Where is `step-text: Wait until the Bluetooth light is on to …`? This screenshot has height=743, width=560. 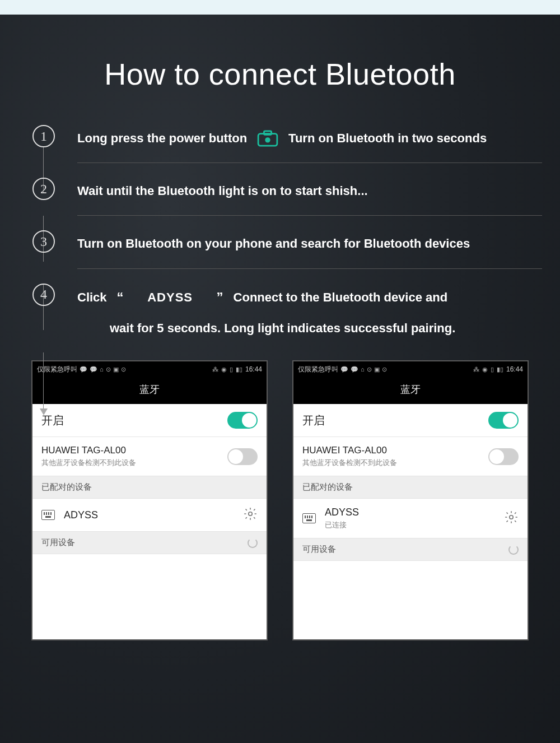 step-text: Wait until the Bluetooth light is on to … is located at coordinates (223, 191).